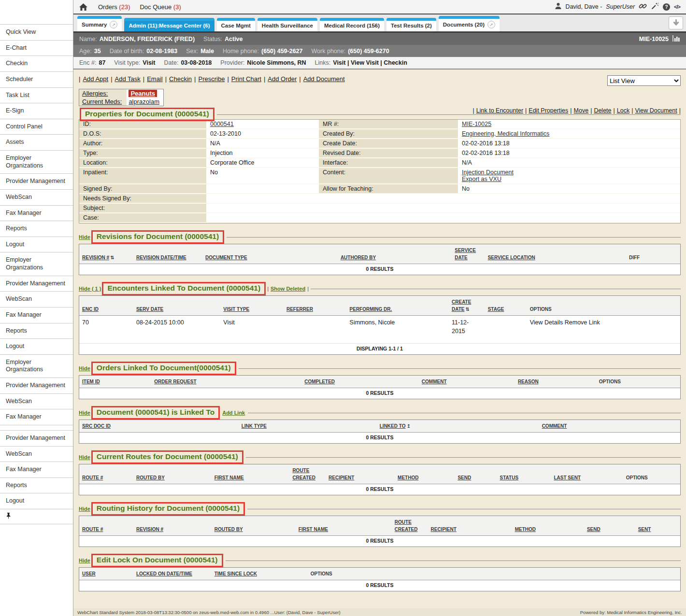 The width and height of the screenshot is (686, 616). Describe the element at coordinates (251, 478) in the screenshot. I see `column-first-name: FIRST NAME` at that location.